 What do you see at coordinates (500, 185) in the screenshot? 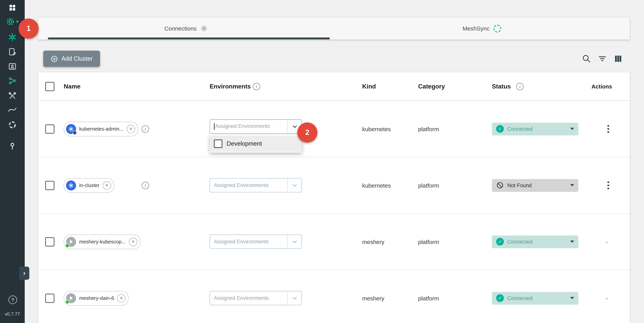
I see `not-found-icon` at bounding box center [500, 185].